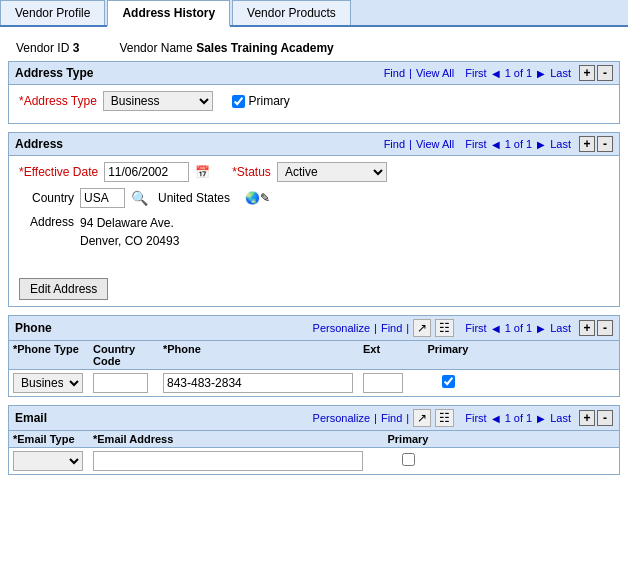 The height and width of the screenshot is (565, 628). Describe the element at coordinates (408, 460) in the screenshot. I see `email-primary-checkbox` at that location.